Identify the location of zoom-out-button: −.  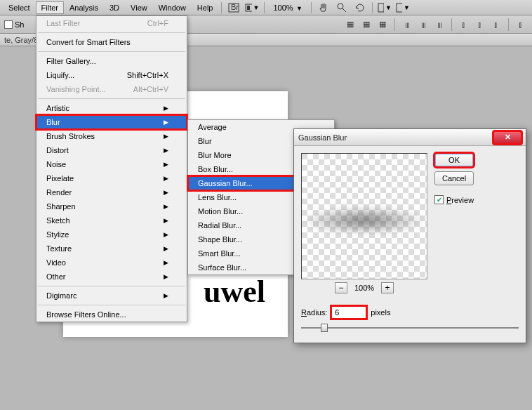
(341, 288).